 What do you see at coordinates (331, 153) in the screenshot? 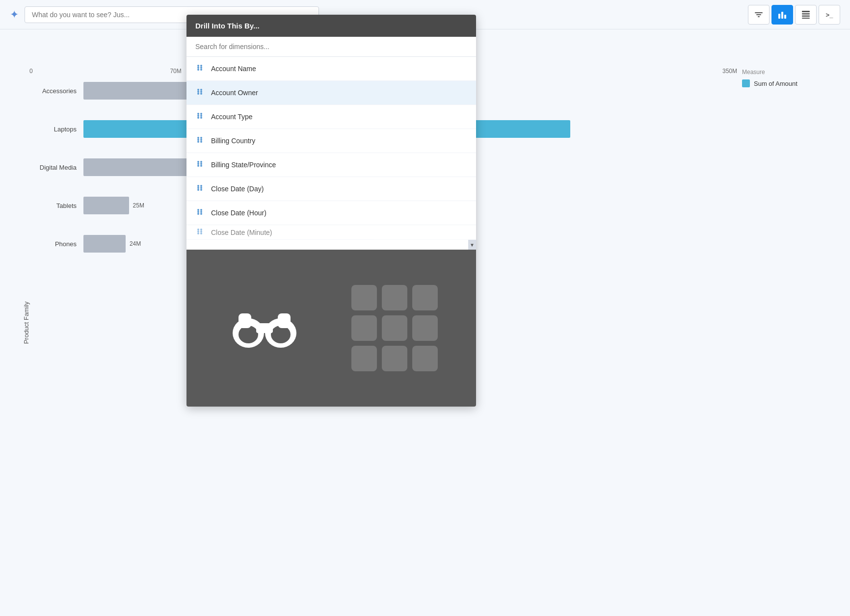
I see `drill-list: Account Name Account Owner` at bounding box center [331, 153].